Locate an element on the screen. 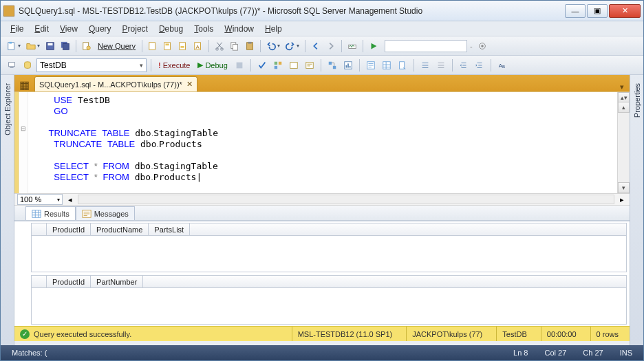  toolbar-main: New Query A - is located at coordinates (322, 46).